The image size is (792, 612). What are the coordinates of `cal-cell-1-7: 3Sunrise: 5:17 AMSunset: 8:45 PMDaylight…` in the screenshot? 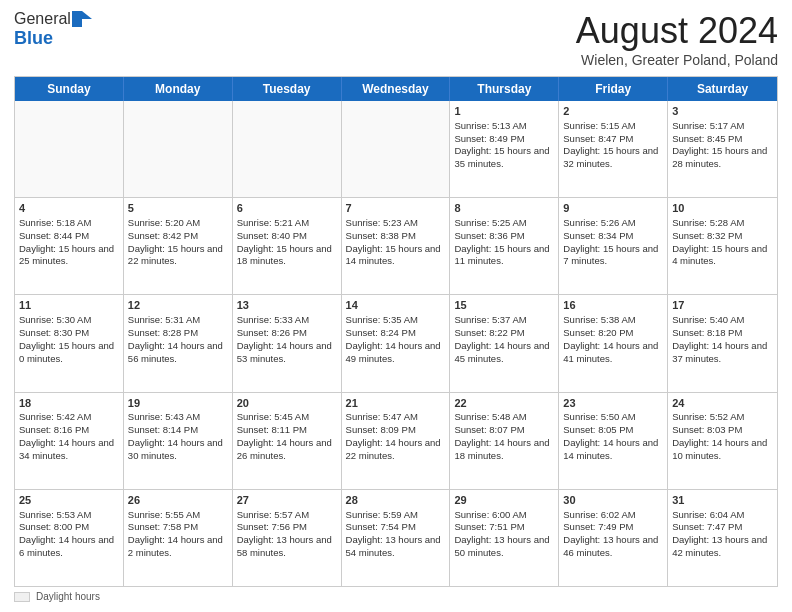 It's located at (722, 149).